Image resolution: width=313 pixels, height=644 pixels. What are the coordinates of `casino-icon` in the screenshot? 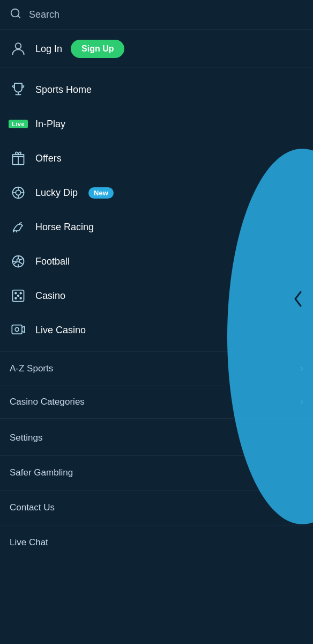 It's located at (18, 296).